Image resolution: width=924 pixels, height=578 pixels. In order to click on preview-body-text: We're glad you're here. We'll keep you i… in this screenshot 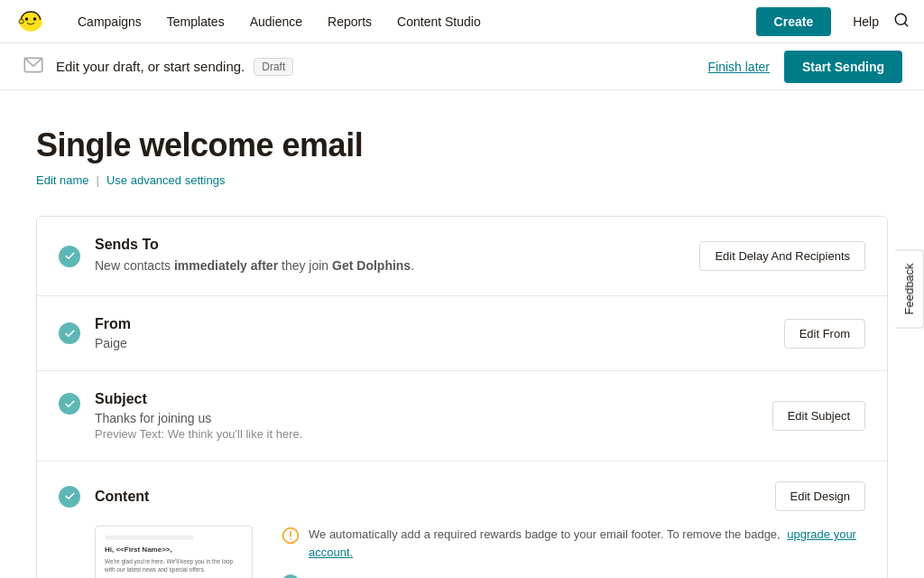, I will do `click(173, 565)`.